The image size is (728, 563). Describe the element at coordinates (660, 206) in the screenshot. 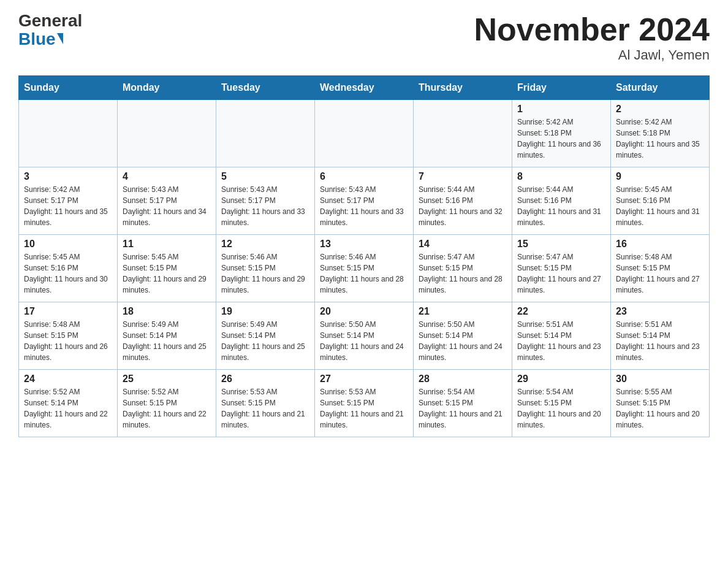

I see `day-sun-info: Sunrise: 5:45 AM Sunset: 5:16 PM Dayligh…` at that location.